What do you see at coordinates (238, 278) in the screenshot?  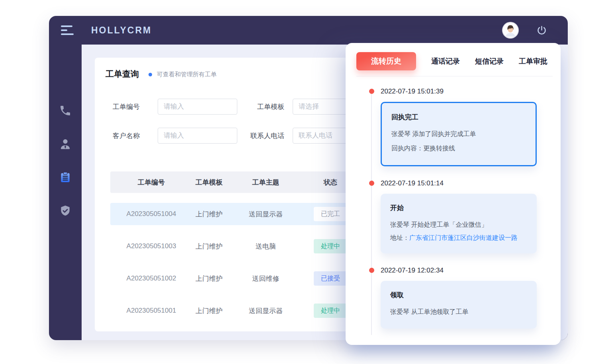 I see `table-row: A202305051002上门维护送回维修已接受` at bounding box center [238, 278].